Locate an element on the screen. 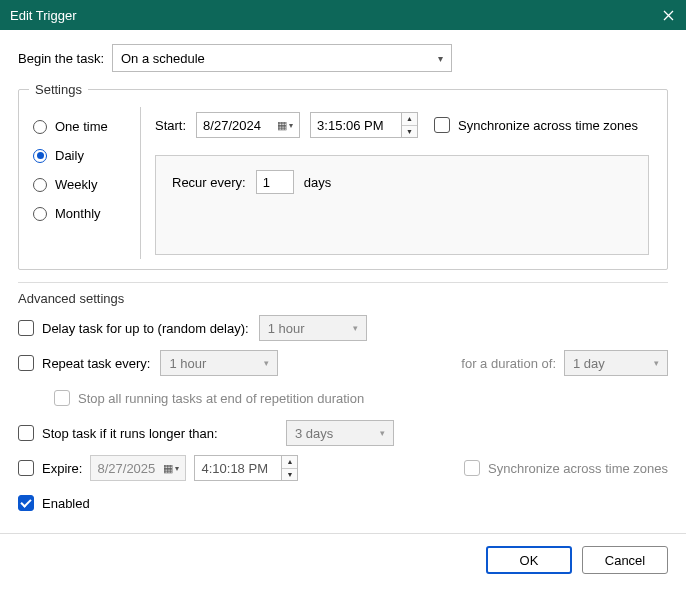  schedule-radio-group: One time Daily Weekly Monthly is located at coordinates (85, 183).